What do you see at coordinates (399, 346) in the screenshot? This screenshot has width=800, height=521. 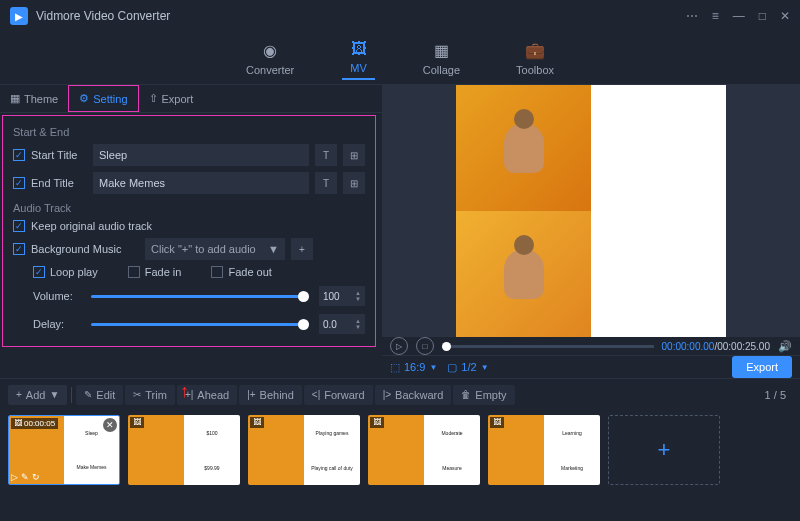 I see `play-button: ▷` at bounding box center [399, 346].